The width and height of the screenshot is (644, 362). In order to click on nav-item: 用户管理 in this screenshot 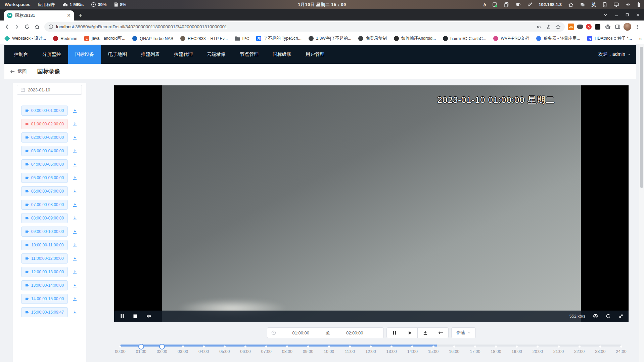, I will do `click(315, 54)`.